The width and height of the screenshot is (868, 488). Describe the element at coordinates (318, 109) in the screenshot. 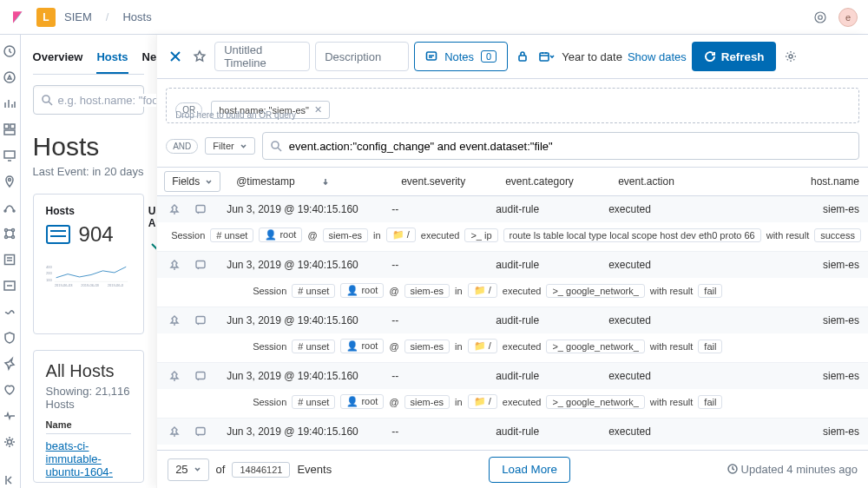

I see `remove-filter-icon: ✕` at that location.